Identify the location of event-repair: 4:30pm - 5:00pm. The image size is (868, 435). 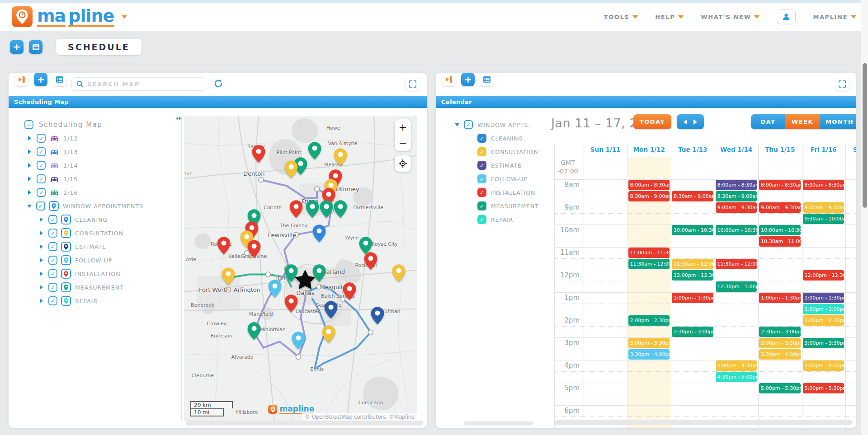
(736, 377).